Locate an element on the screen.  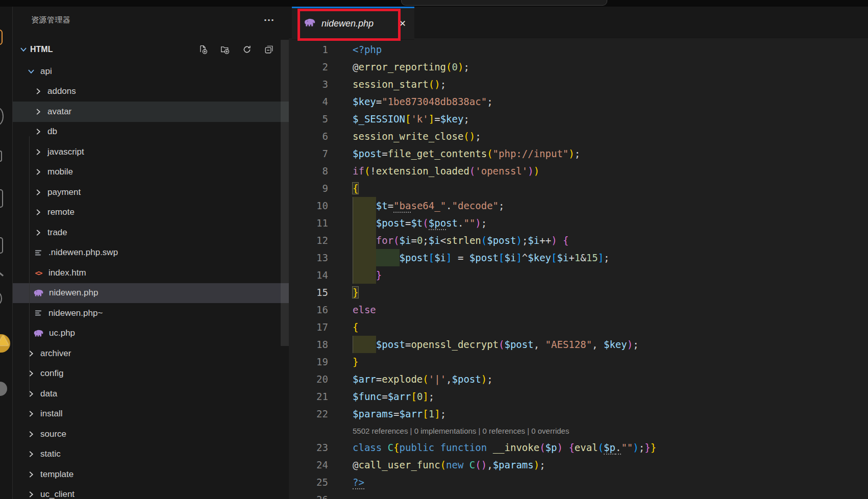
tree-item-source: source is located at coordinates (151, 434).